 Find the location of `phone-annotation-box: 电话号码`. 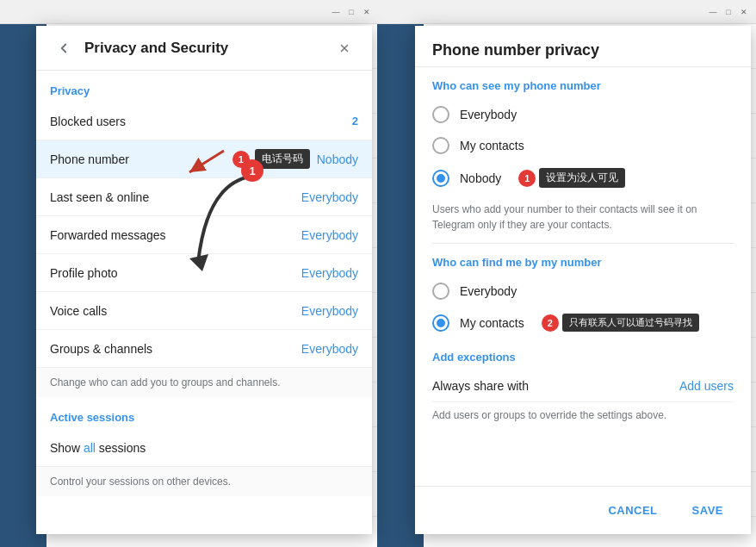

phone-annotation-box: 电话号码 is located at coordinates (282, 159).